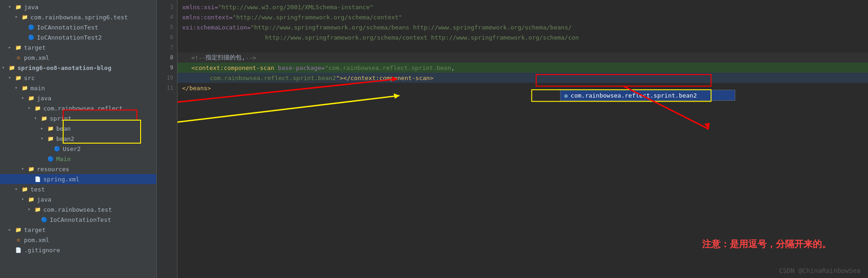  What do you see at coordinates (78, 128) in the screenshot?
I see `sidebar-item-bean: 📁 bean` at bounding box center [78, 128].